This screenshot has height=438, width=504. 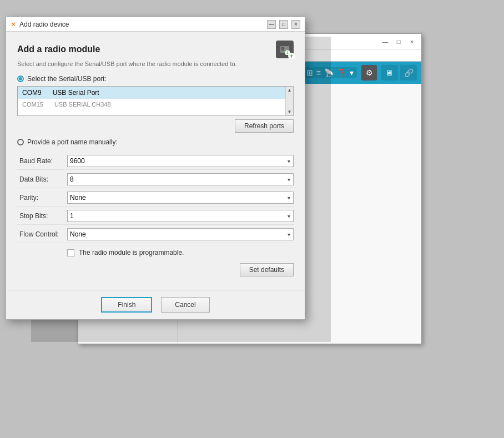 I want to click on console-mode-button: 🖥, so click(x=390, y=73).